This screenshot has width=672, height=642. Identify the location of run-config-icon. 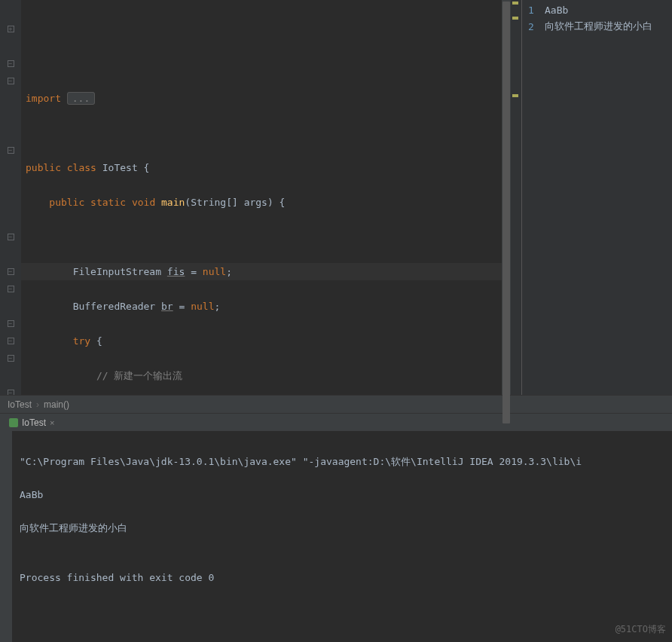
(14, 423).